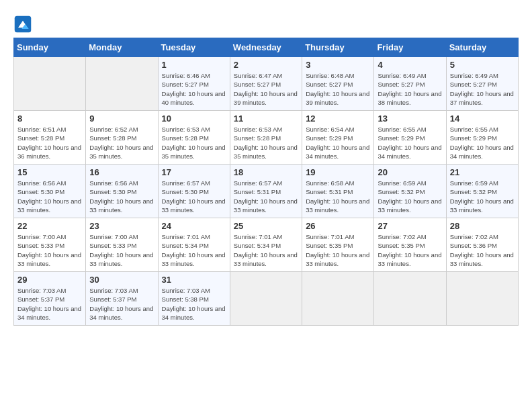 The image size is (532, 411). What do you see at coordinates (50, 142) in the screenshot?
I see `day-info: Sunrise: 6:51 AMSunset: 5:28 PMDaylight:…` at bounding box center [50, 142].